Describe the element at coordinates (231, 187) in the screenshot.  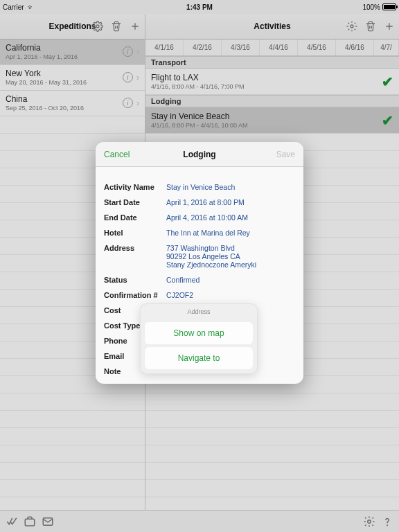
I see `activity-name-field: Stay in Venice Beach` at that location.